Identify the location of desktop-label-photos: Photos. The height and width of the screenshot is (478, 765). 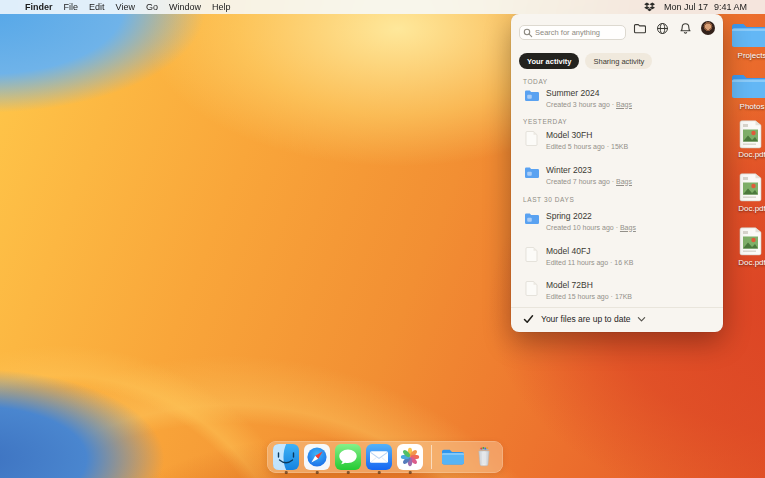
(746, 106).